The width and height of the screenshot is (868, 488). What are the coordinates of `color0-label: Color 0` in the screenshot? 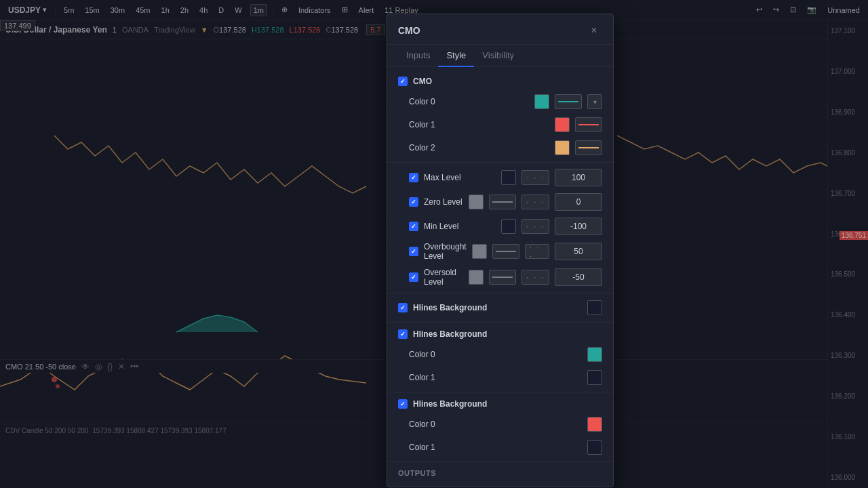 It's located at (469, 102).